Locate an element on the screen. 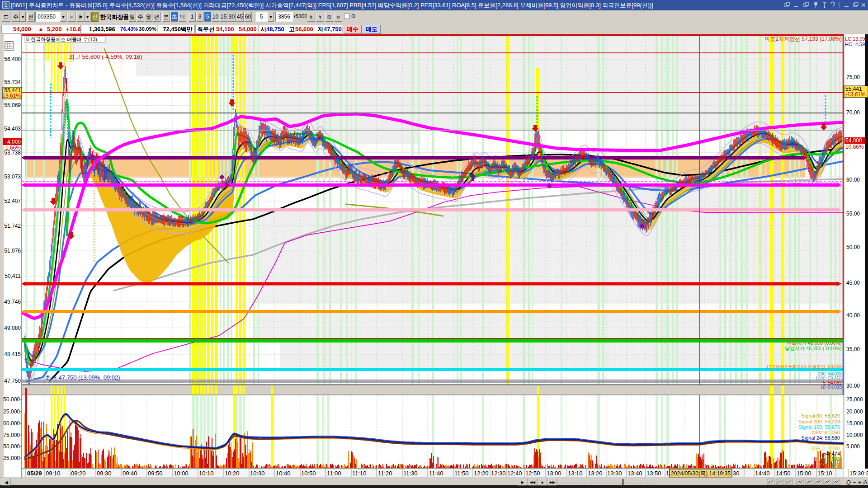  svg-text: 11:40 is located at coordinates (436, 474).